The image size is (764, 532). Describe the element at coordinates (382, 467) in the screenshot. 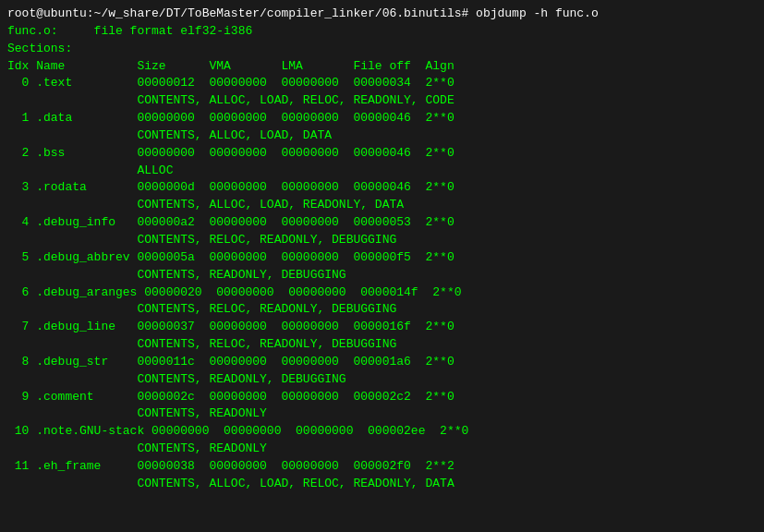

I see `terminal-line-29: 11 .eh_frame 00000038 00000000 00000000 …` at that location.